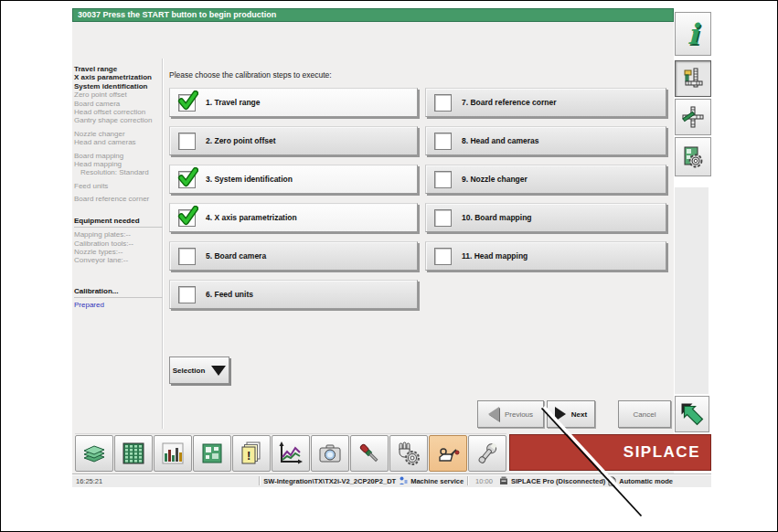  What do you see at coordinates (546, 102) in the screenshot?
I see `calibration-step-7: 7. Board reference corner` at bounding box center [546, 102].